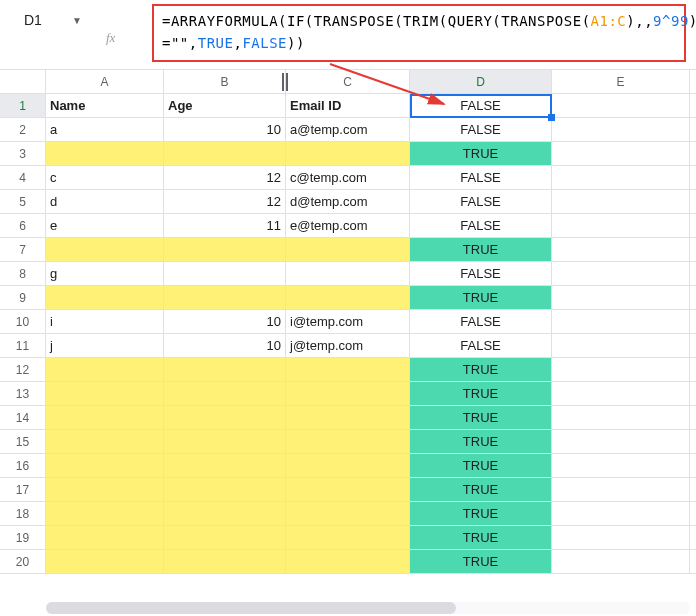 The image size is (696, 616). What do you see at coordinates (105, 226) in the screenshot?
I see `cell: e` at bounding box center [105, 226].